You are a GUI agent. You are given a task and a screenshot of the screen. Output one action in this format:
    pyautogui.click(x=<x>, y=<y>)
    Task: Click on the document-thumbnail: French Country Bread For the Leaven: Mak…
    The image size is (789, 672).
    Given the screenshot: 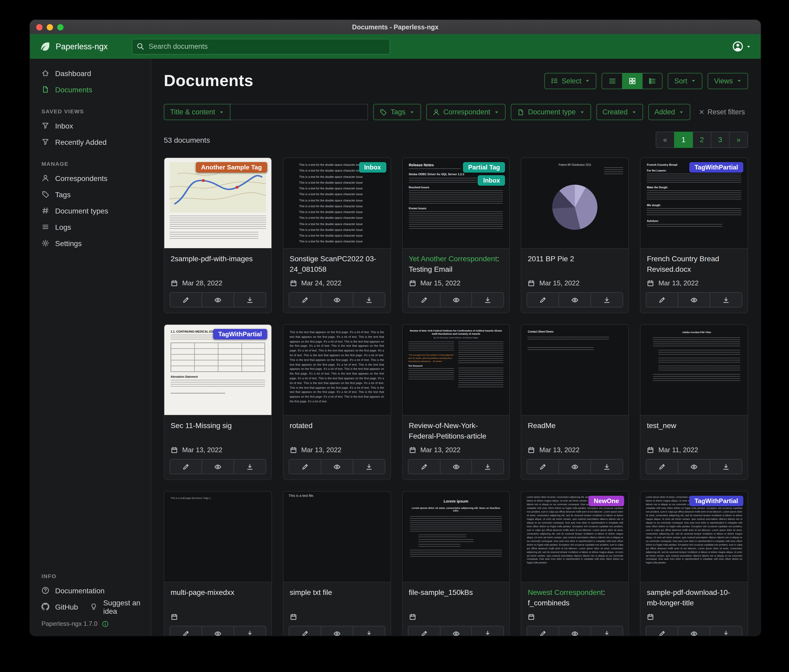 What is the action you would take?
    pyautogui.click(x=694, y=203)
    